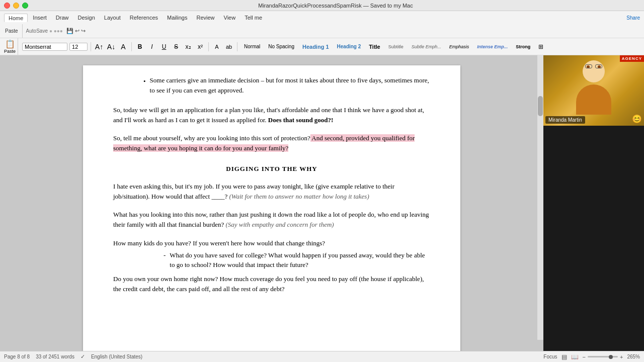  I want to click on subscript-button: x₂, so click(188, 47).